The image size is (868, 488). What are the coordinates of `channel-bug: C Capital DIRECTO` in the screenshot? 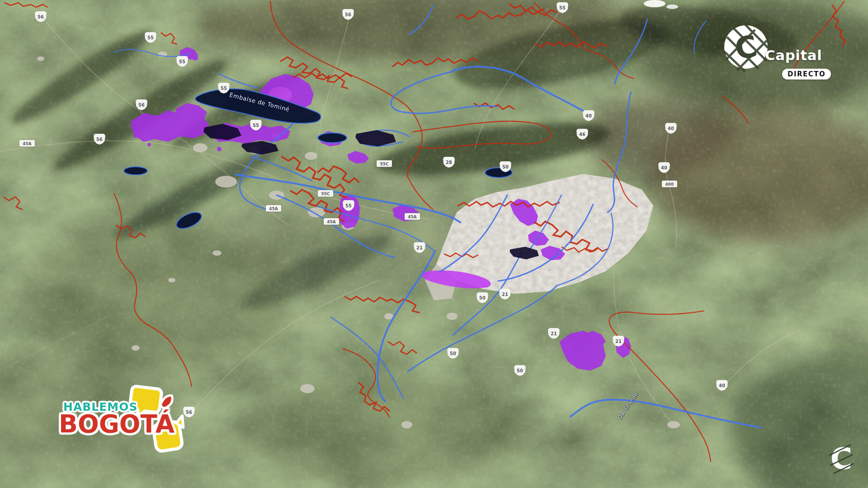 It's located at (791, 53).